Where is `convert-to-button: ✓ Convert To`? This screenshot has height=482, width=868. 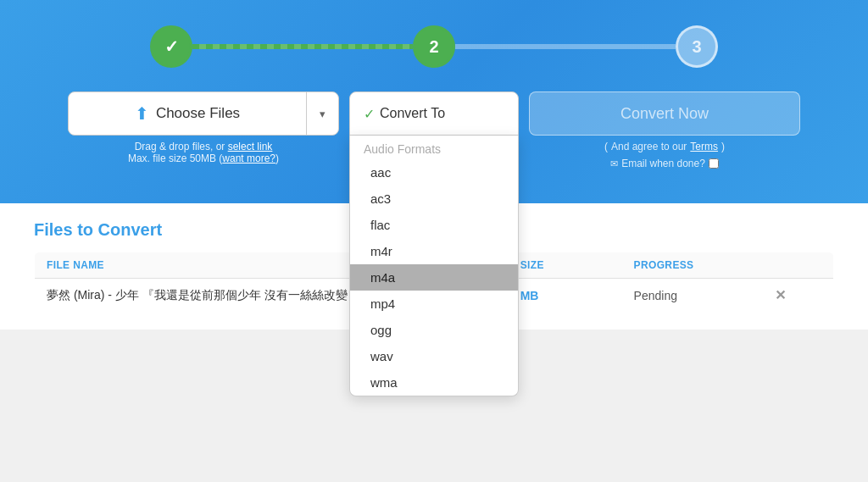
convert-to-button: ✓ Convert To is located at coordinates (434, 114).